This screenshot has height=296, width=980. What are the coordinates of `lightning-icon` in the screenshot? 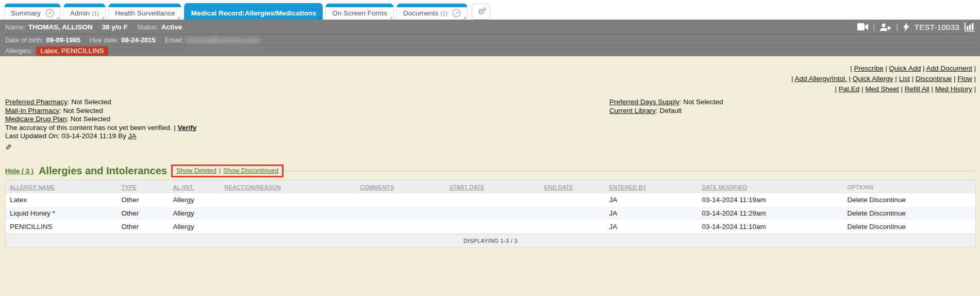 It's located at (906, 27).